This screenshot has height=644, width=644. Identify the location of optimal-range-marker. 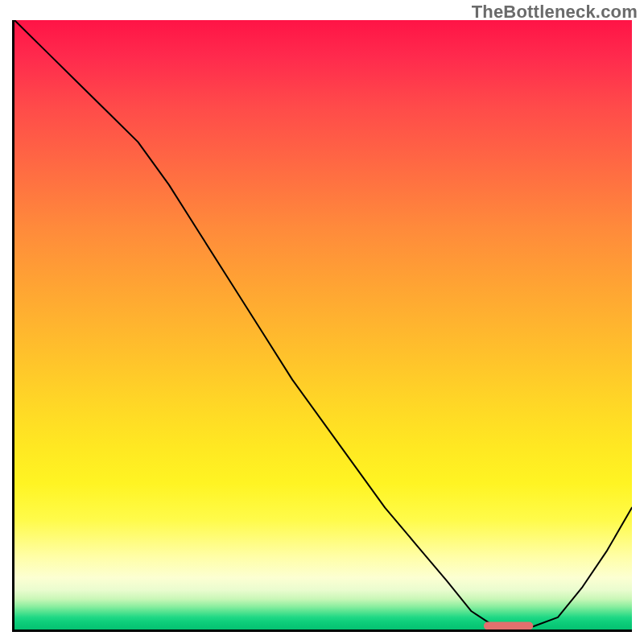
(509, 625).